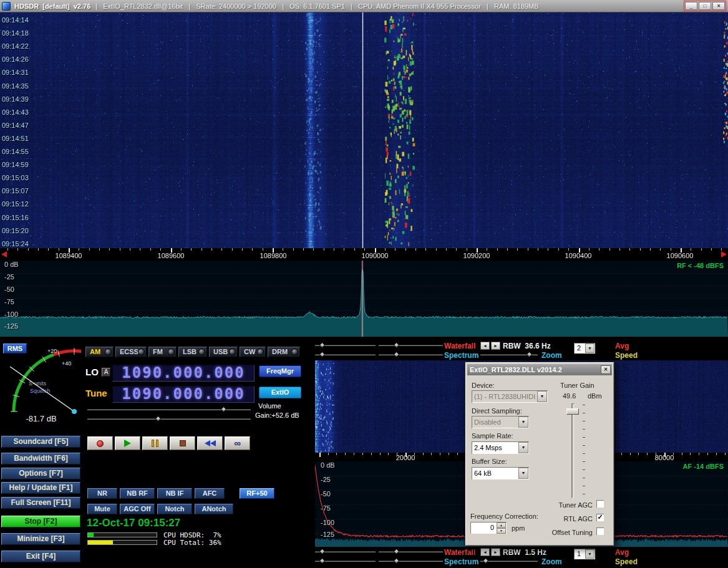 This screenshot has width=728, height=568. Describe the element at coordinates (41, 441) in the screenshot. I see `soundcard-button: Soundcard [F5]` at that location.